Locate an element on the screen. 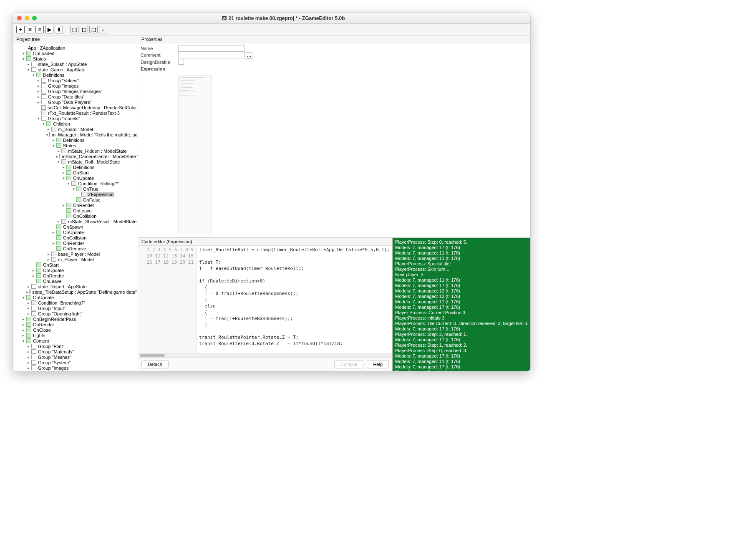 The width and height of the screenshot is (756, 537). tree-node: ▸Group "Images messages" is located at coordinates (75, 91).